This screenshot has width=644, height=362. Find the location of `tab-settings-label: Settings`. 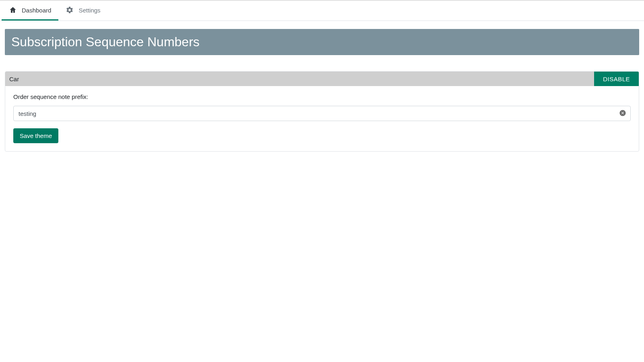

tab-settings-label: Settings is located at coordinates (89, 10).